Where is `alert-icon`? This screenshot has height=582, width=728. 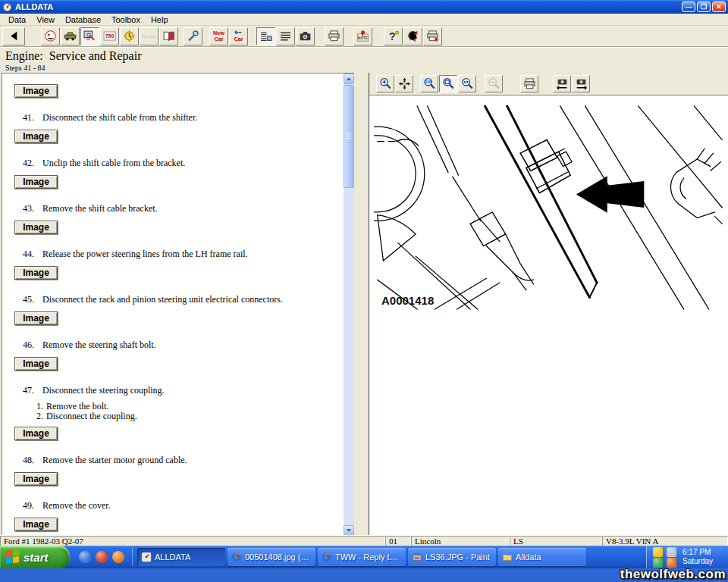
alert-icon is located at coordinates (672, 562).